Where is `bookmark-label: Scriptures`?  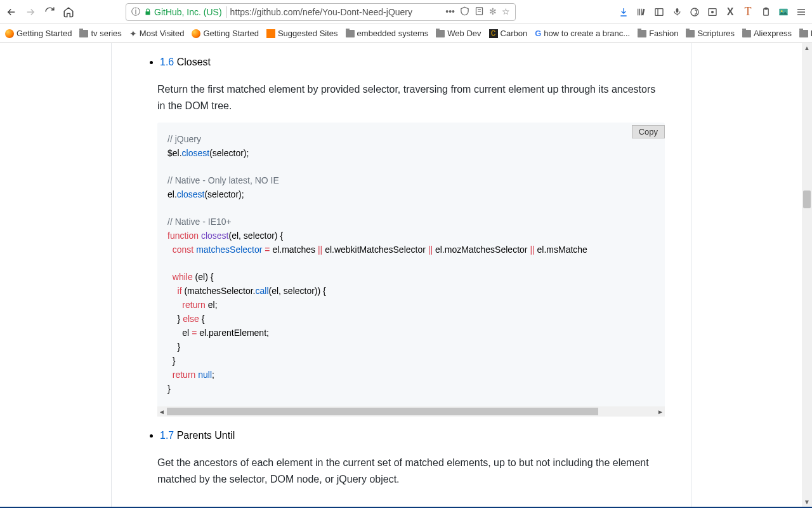
bookmark-label: Scriptures is located at coordinates (716, 33).